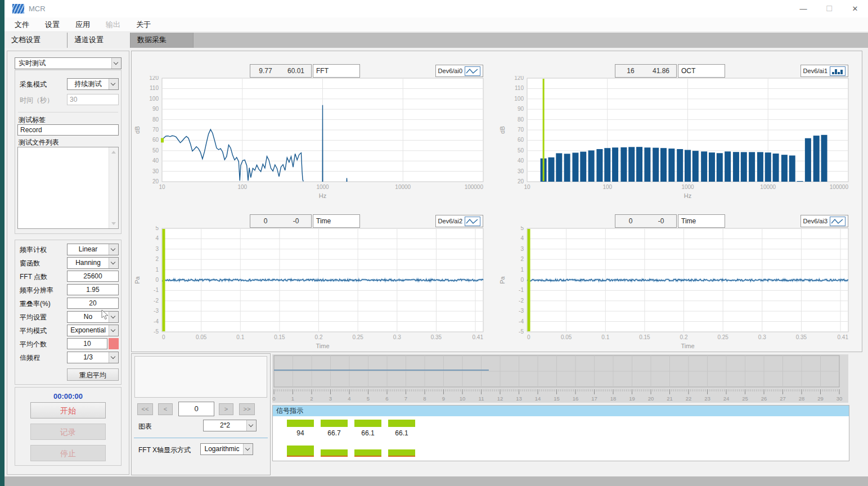  Describe the element at coordinates (63, 63) in the screenshot. I see `test-mode-value: 实时测试` at that location.